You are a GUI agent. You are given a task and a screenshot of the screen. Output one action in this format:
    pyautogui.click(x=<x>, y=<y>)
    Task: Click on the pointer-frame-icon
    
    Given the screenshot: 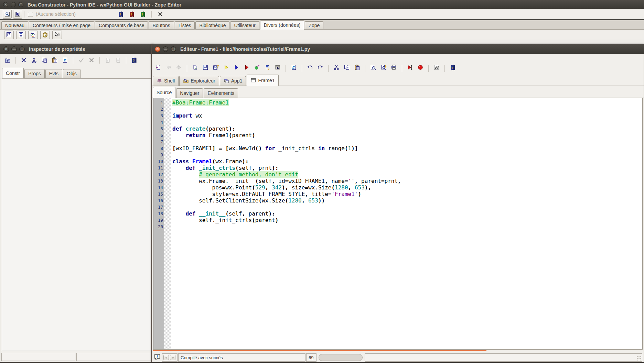 What is the action you would take?
    pyautogui.click(x=18, y=14)
    